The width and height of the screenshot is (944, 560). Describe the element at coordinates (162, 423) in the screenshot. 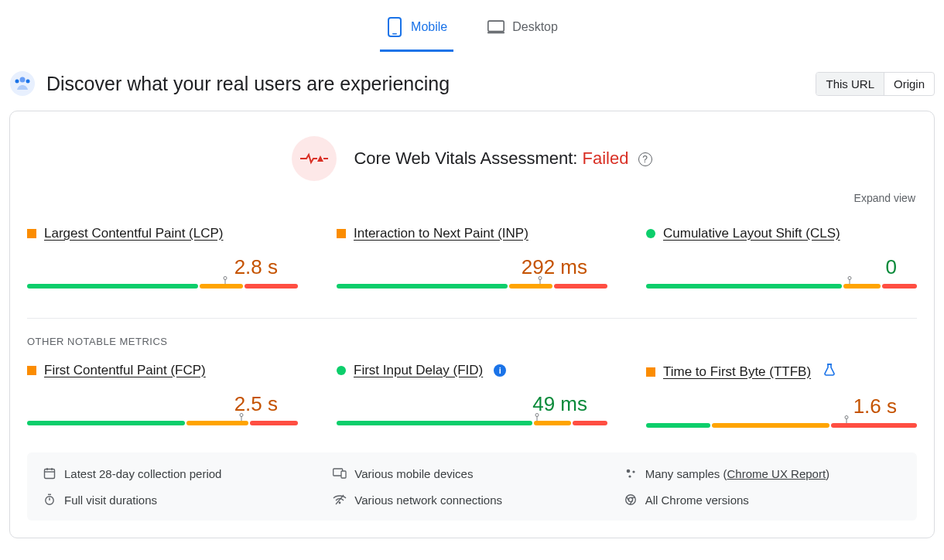

I see `metric-fcp-bar` at that location.